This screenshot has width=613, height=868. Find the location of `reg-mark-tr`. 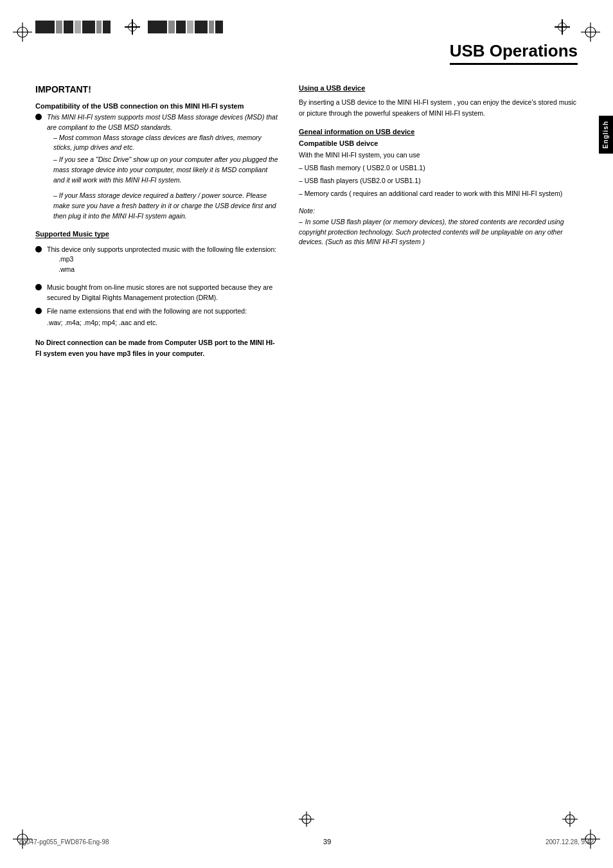

reg-mark-tr is located at coordinates (591, 32).